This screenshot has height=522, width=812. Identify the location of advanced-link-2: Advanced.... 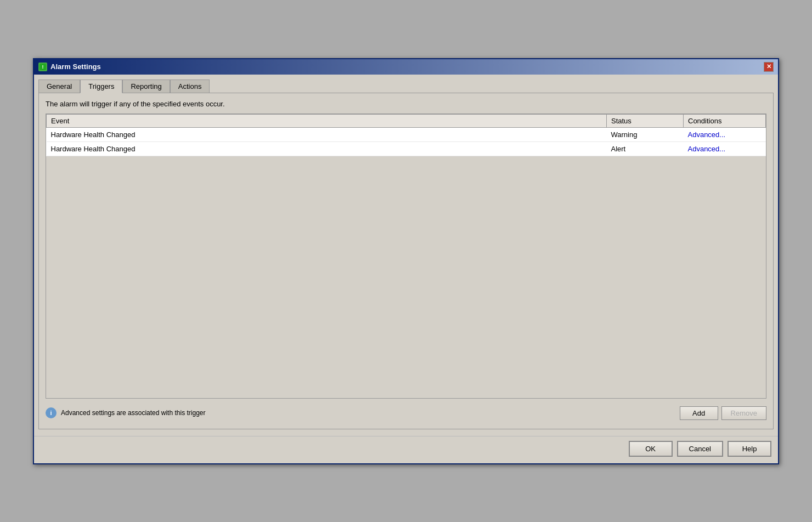
(707, 149).